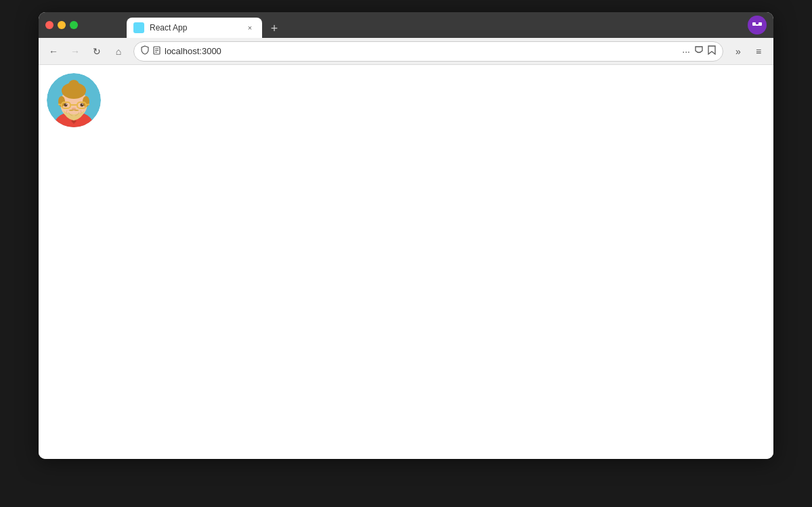 This screenshot has height=507, width=812. What do you see at coordinates (49, 25) in the screenshot?
I see `close-window-button` at bounding box center [49, 25].